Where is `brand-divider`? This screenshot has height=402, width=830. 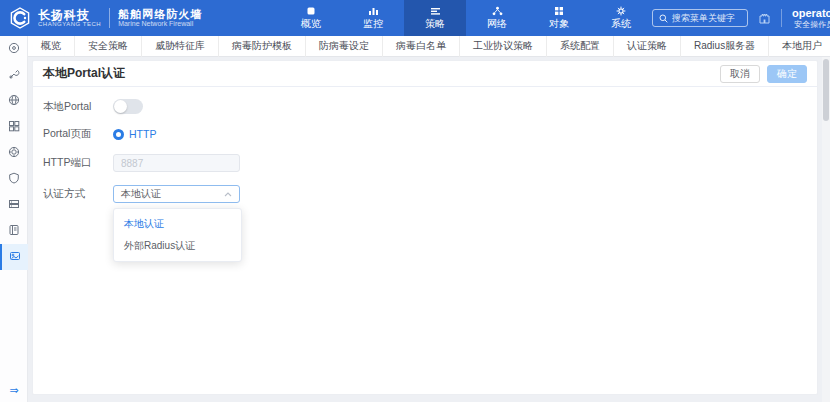 brand-divider is located at coordinates (110, 18).